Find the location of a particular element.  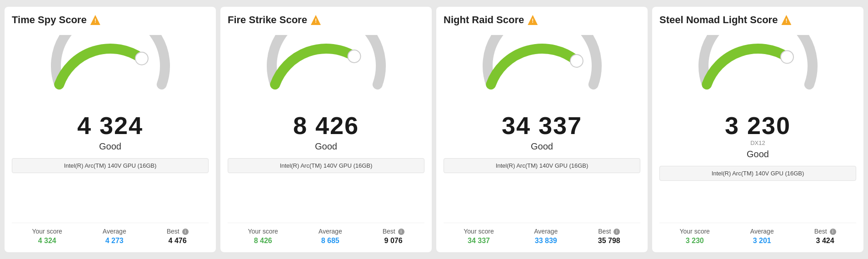

stat-your-score-value: 3 230 is located at coordinates (695, 241).